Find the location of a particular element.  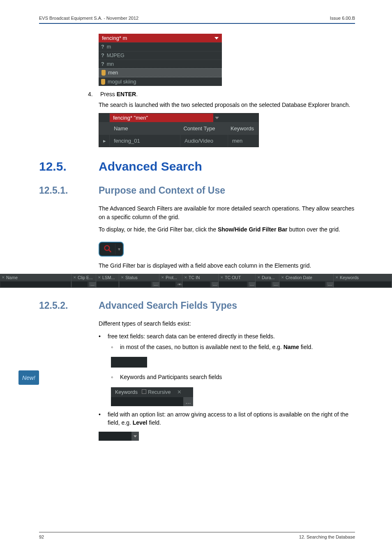

chevron-down-icon: ▾ is located at coordinates (119, 249).